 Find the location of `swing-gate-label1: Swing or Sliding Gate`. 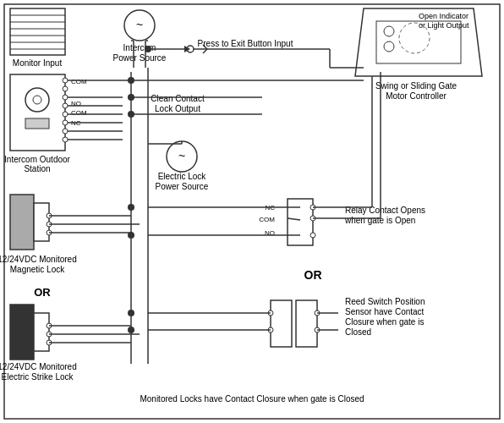

swing-gate-label1: Swing or Sliding Gate is located at coordinates (416, 86).